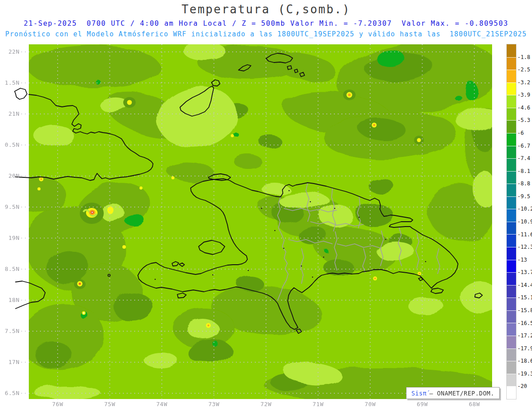 This screenshot has height=411, width=532. I want to click on colorbar-tick-label: -8.8, so click(524, 184).